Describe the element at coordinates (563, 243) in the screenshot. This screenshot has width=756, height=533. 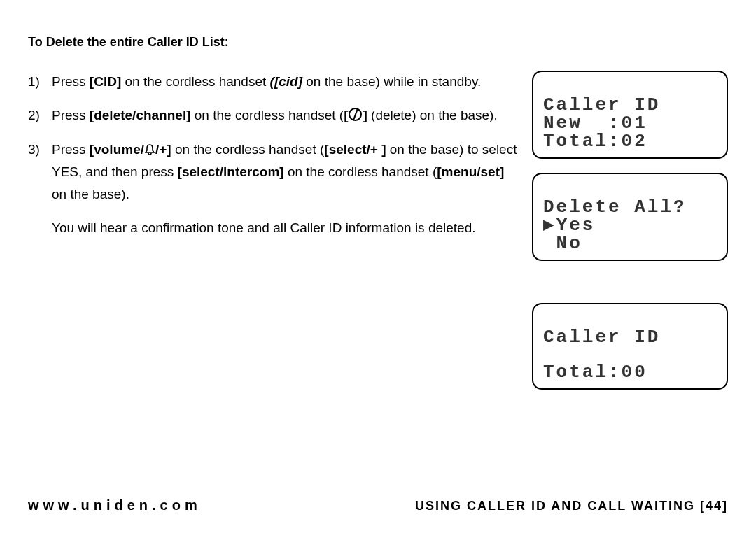
I see `lcd-line: No` at that location.